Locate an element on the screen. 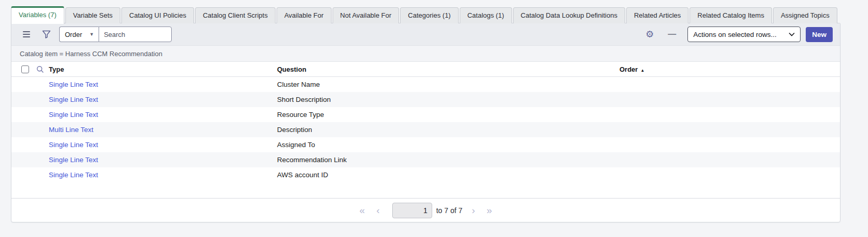 This screenshot has width=868, height=237. variable-type-link: Multi Line Text is located at coordinates (71, 130).